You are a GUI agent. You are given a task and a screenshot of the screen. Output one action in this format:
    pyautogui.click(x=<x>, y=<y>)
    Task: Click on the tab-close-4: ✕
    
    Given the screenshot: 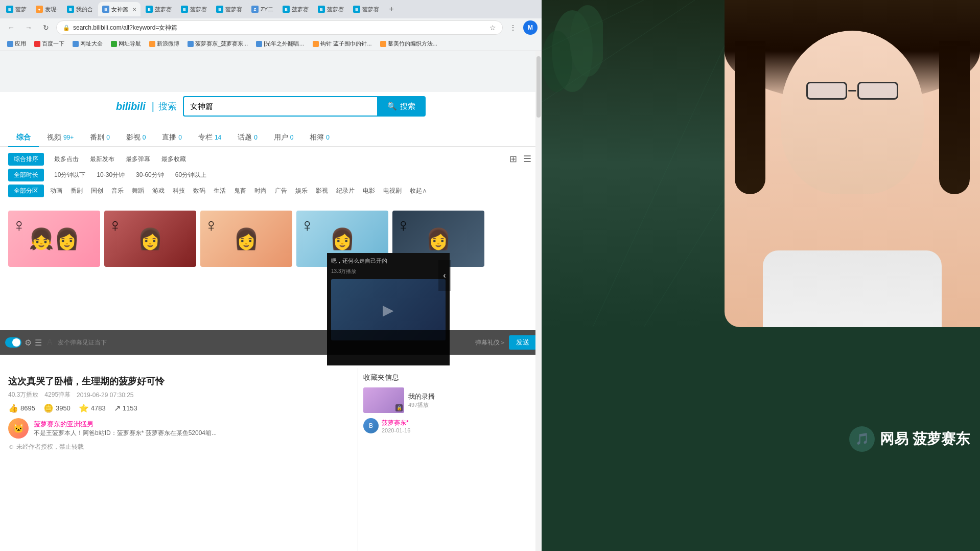 What is the action you would take?
    pyautogui.click(x=134, y=9)
    